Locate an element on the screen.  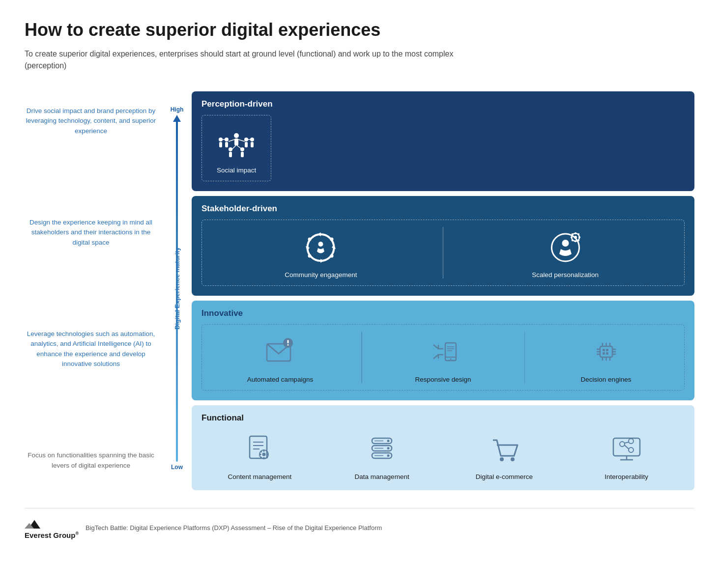
decision-label: Decision engines is located at coordinates (606, 379).